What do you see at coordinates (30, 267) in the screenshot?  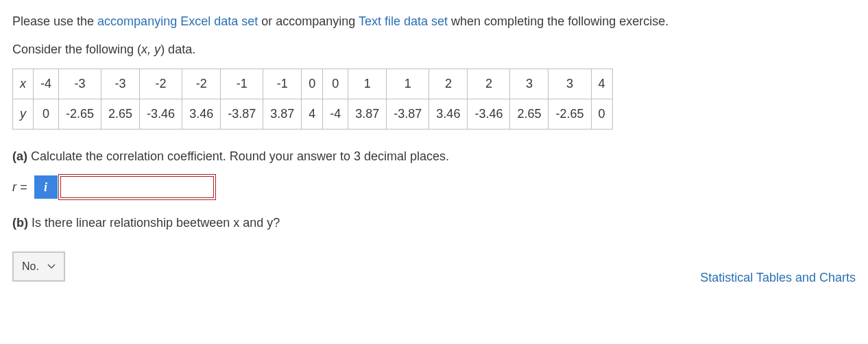 I see `select-value: No.` at bounding box center [30, 267].